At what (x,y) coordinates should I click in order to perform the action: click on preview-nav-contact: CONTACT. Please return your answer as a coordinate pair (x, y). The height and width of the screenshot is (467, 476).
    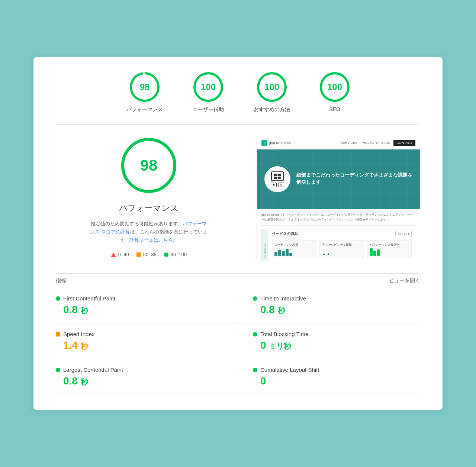
    Looking at the image, I should click on (405, 143).